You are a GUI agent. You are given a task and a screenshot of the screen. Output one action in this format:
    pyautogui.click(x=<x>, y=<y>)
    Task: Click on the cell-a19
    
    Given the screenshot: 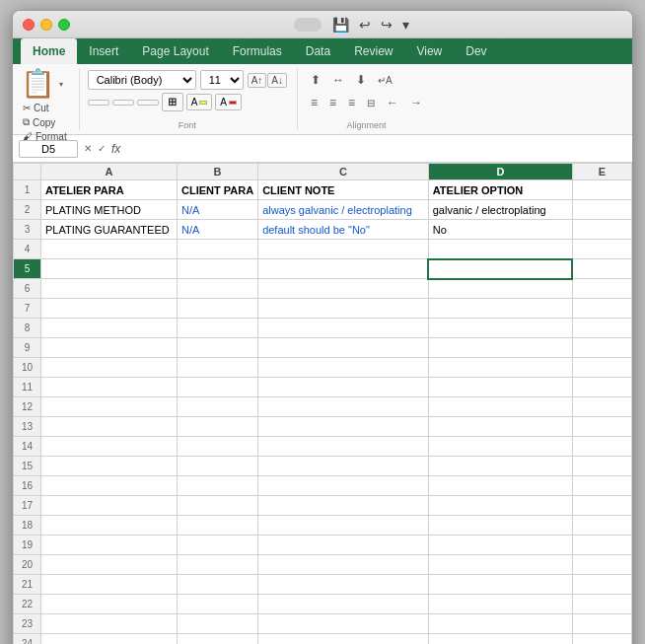 What is the action you would take?
    pyautogui.click(x=109, y=545)
    